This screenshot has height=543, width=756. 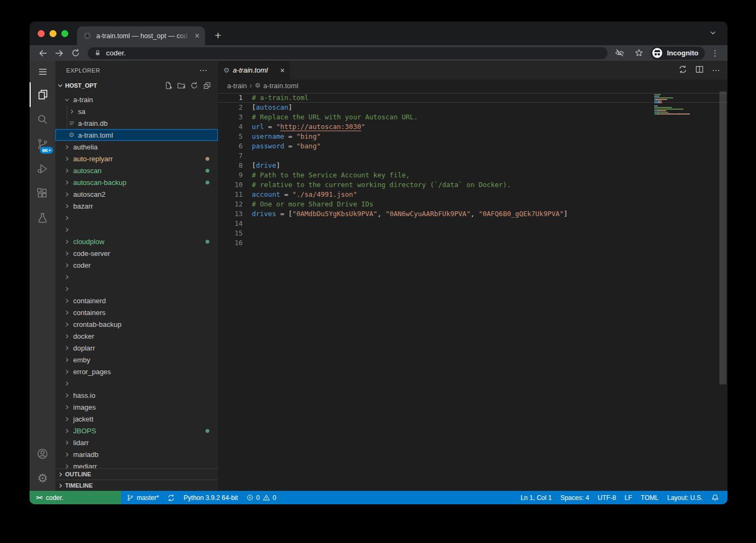 What do you see at coordinates (75, 53) in the screenshot?
I see `reload-button` at bounding box center [75, 53].